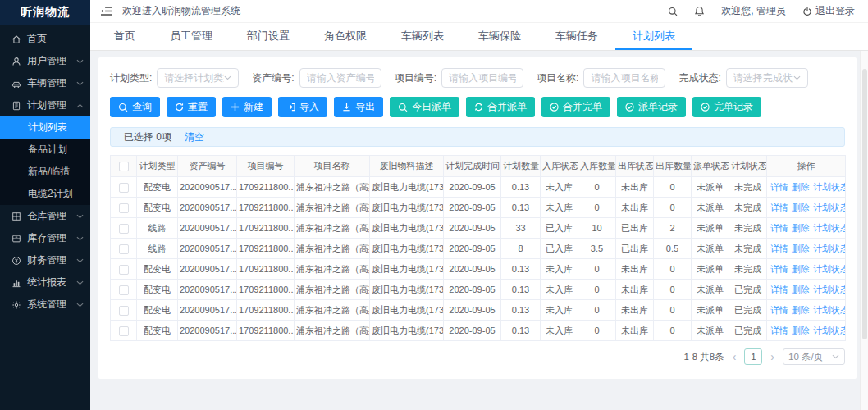  What do you see at coordinates (473, 310) in the screenshot?
I see `cell: 2020-09-05` at bounding box center [473, 310].